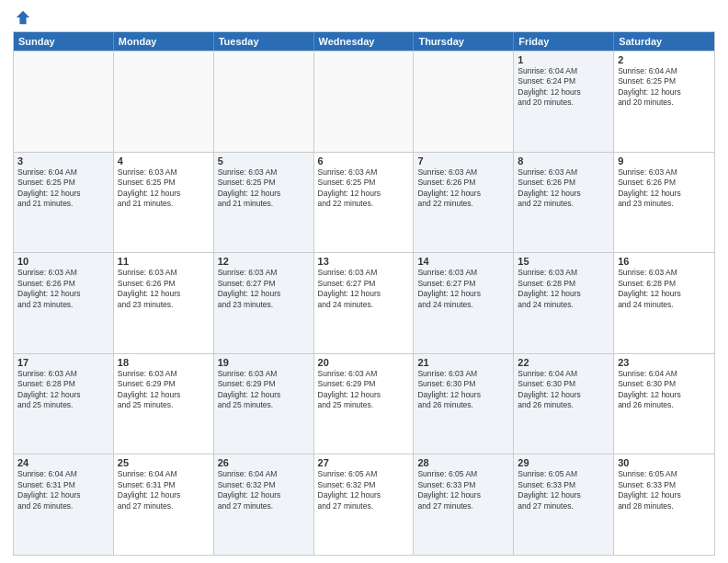  Describe the element at coordinates (463, 202) in the screenshot. I see `calendar-cell: 7Sunrise: 6:03 AM Sunset: 6:26 PM Daylig…` at that location.